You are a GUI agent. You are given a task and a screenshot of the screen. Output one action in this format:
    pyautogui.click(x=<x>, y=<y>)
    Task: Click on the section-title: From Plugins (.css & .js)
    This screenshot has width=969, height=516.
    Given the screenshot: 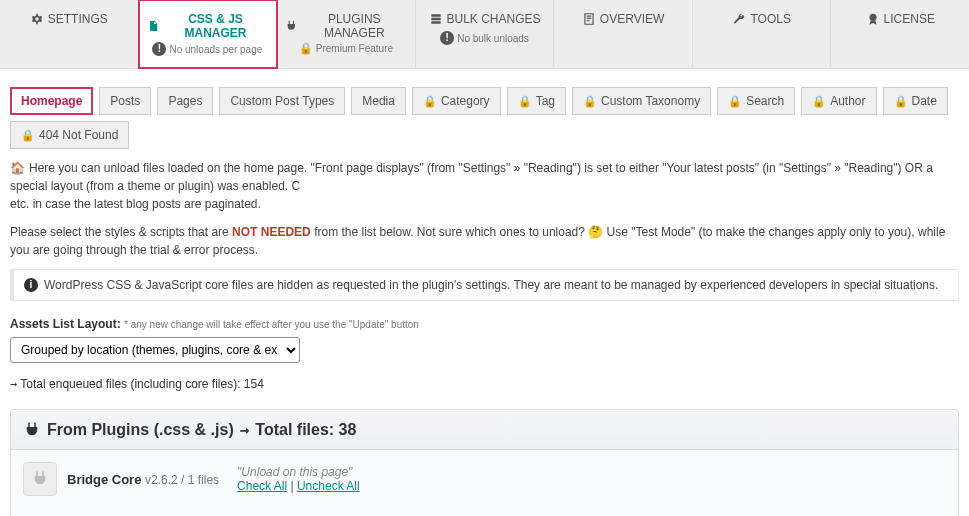 What is the action you would take?
    pyautogui.click(x=140, y=430)
    